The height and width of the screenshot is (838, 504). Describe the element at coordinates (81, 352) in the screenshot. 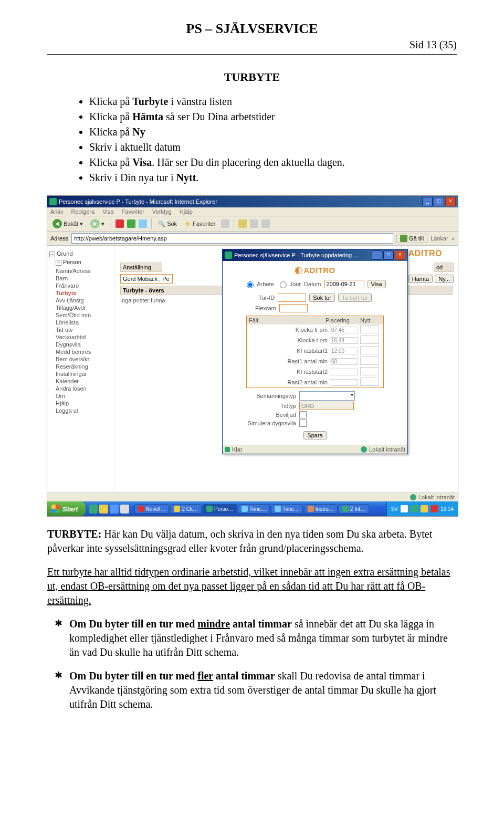

I see `nav-item: Medd bemres` at that location.